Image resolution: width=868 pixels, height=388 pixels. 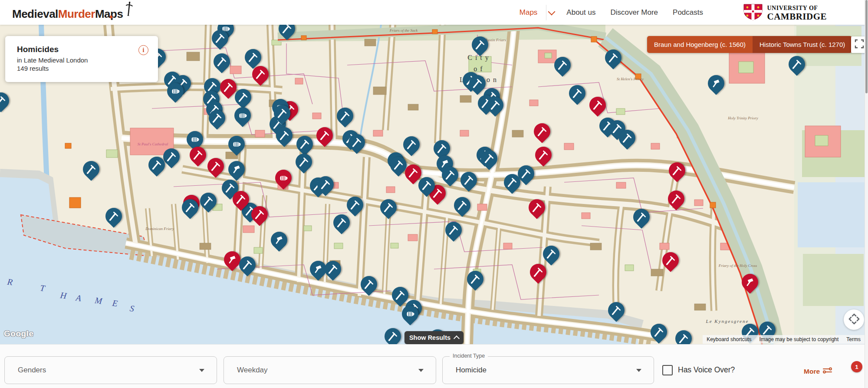 I want to click on scrollbar-thumb, so click(x=866, y=47).